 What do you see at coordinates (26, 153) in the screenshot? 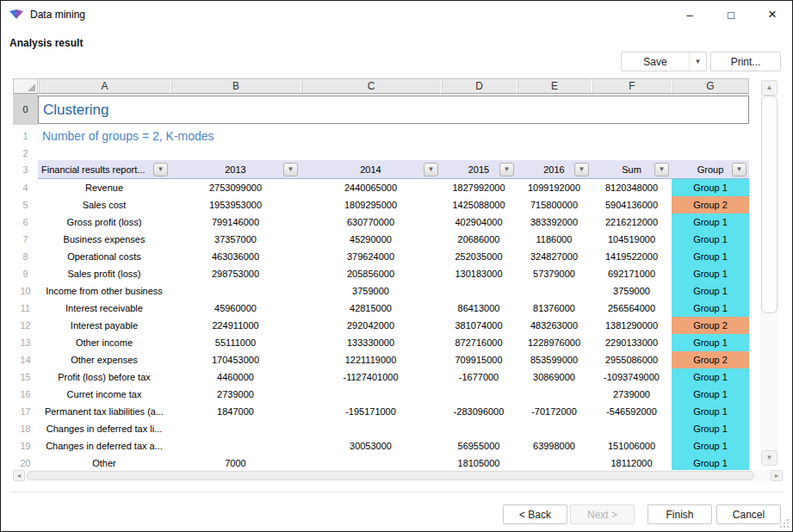
I see `row-header-2: 2` at bounding box center [26, 153].